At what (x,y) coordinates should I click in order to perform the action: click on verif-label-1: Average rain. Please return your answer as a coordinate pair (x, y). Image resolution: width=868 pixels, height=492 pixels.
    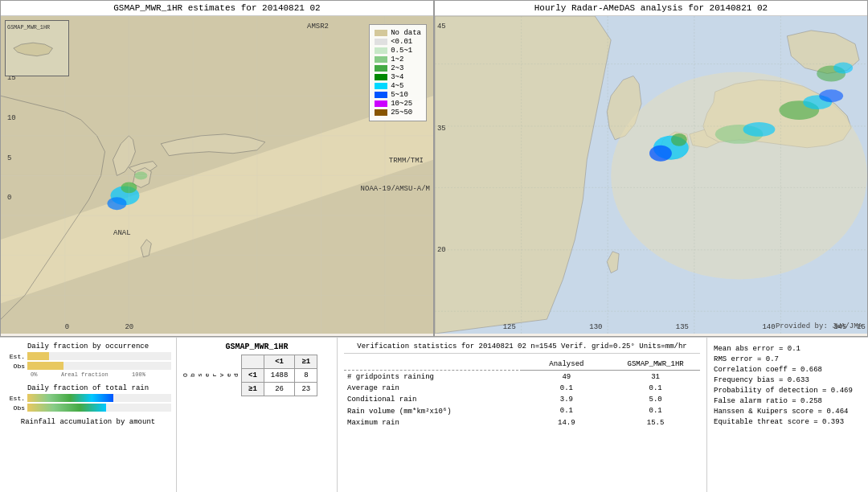
    Looking at the image, I should click on (433, 388).